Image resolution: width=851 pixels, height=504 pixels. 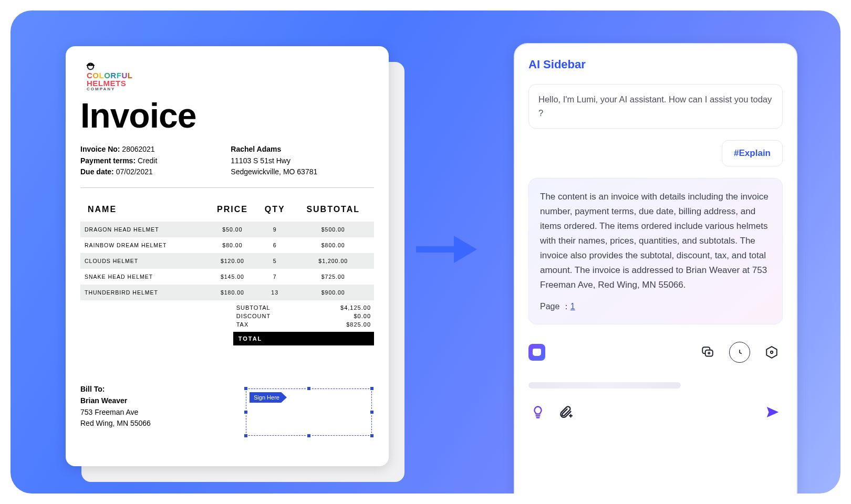 What do you see at coordinates (274, 161) in the screenshot?
I see `bill-from: Rachel Adams 11103 S 51st Hwy Sedgewickv…` at bounding box center [274, 161].